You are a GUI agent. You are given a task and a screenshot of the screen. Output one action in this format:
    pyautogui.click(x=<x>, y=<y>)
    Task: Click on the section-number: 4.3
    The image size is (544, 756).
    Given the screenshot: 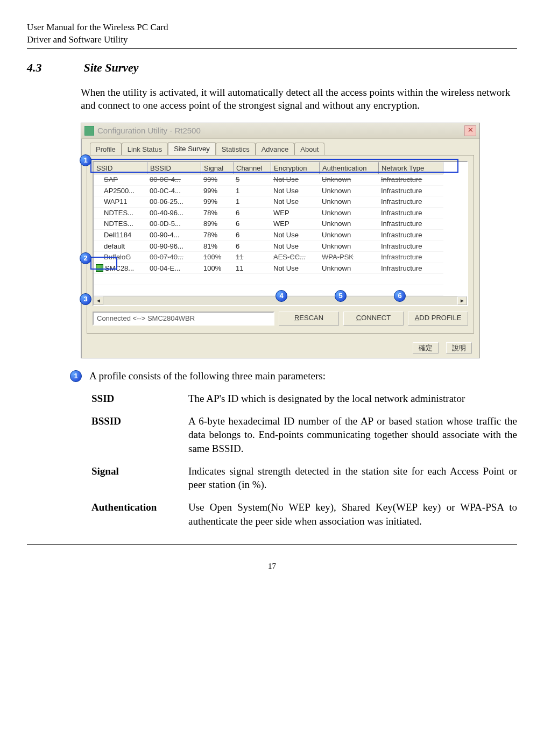 What is the action you would take?
    pyautogui.click(x=54, y=68)
    